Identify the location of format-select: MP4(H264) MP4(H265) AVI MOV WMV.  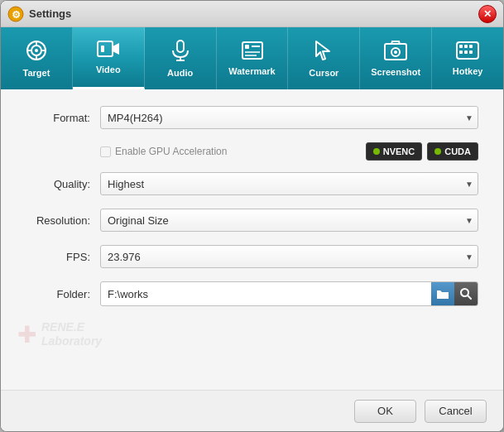
(290, 118).